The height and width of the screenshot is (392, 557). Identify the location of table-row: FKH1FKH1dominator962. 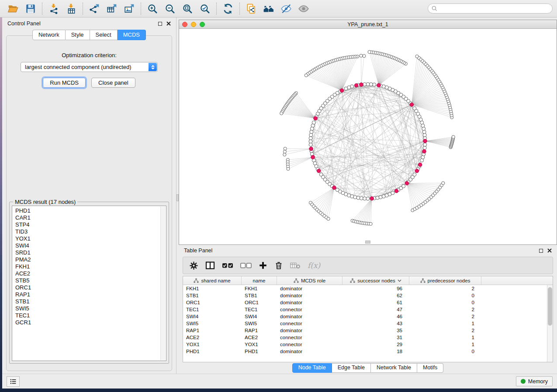
(365, 289).